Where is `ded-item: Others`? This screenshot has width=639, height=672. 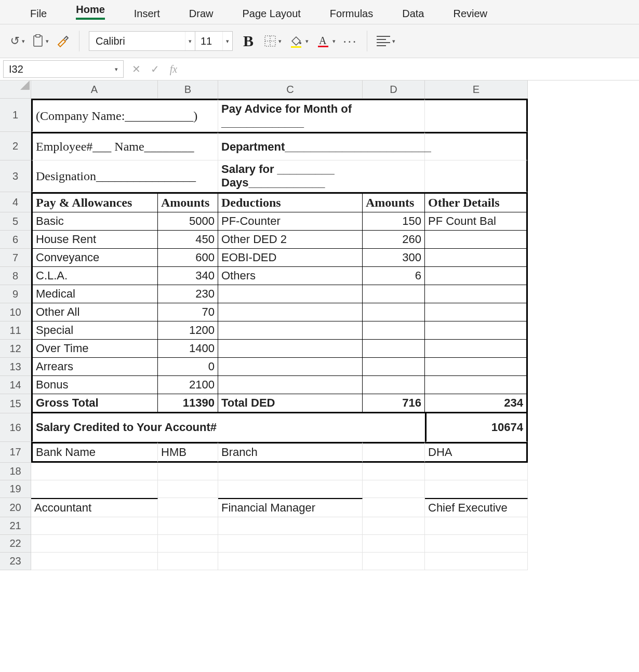
ded-item: Others is located at coordinates (290, 276).